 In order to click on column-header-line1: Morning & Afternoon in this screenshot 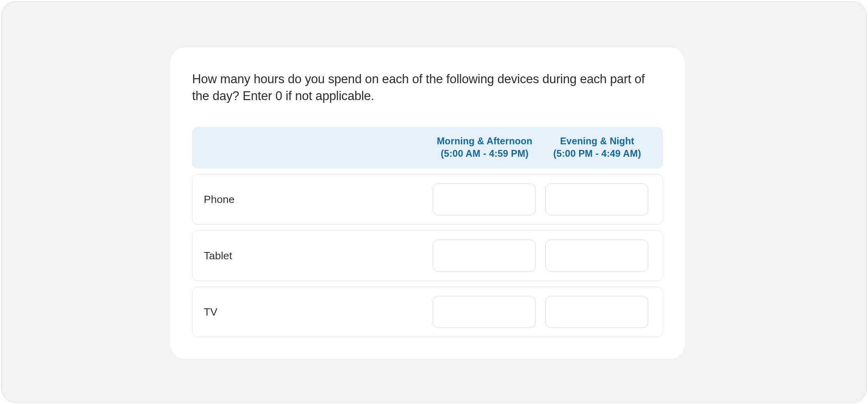, I will do `click(485, 141)`.